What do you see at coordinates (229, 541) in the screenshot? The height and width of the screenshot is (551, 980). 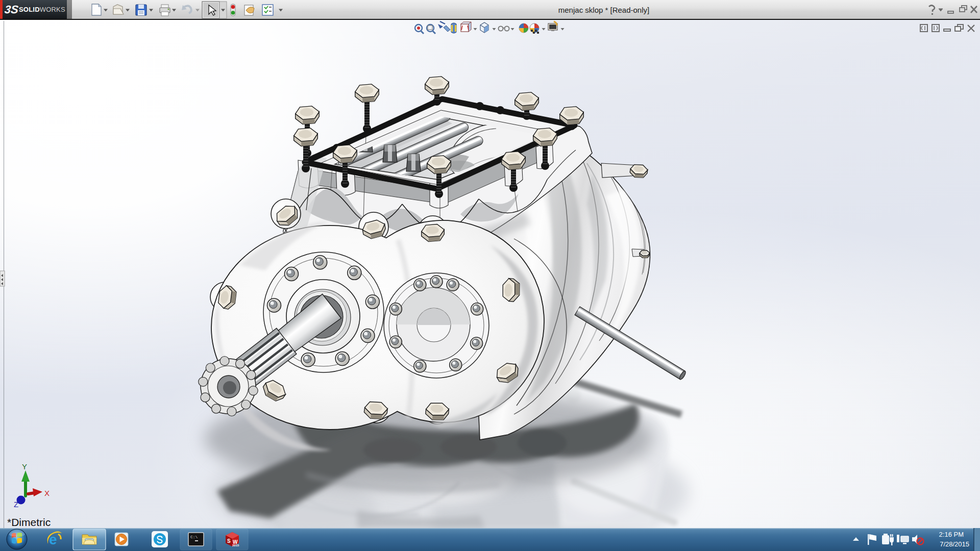 I see `svg-text: S` at bounding box center [229, 541].